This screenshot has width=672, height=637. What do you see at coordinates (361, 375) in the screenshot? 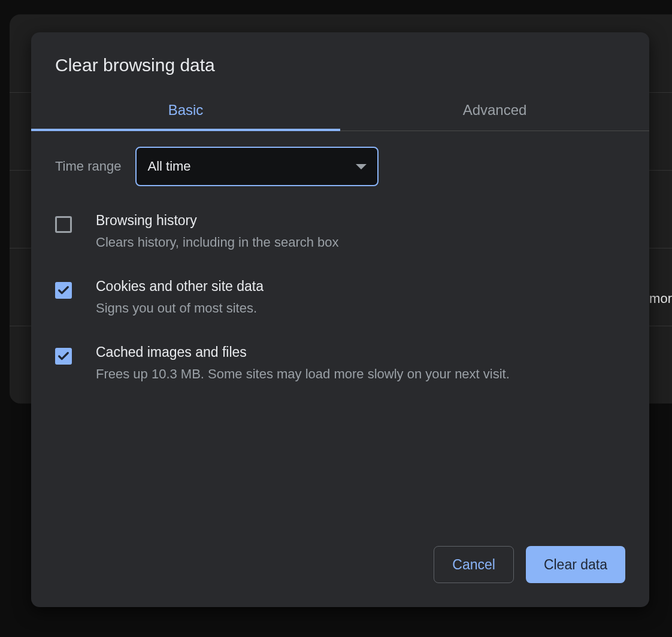
I see `option-desc: Frees up 10.3 MB. Some sites may load mo…` at bounding box center [361, 375].